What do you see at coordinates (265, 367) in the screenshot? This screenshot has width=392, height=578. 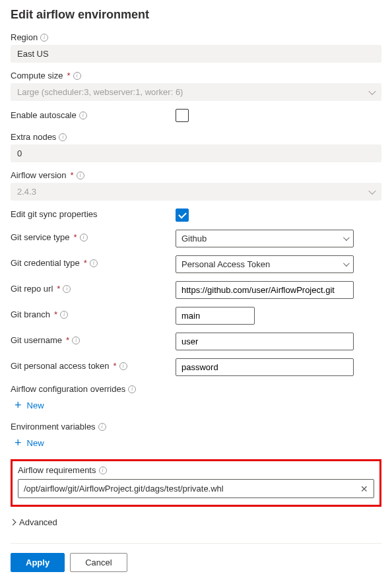 I see `git-pat-input` at bounding box center [265, 367].